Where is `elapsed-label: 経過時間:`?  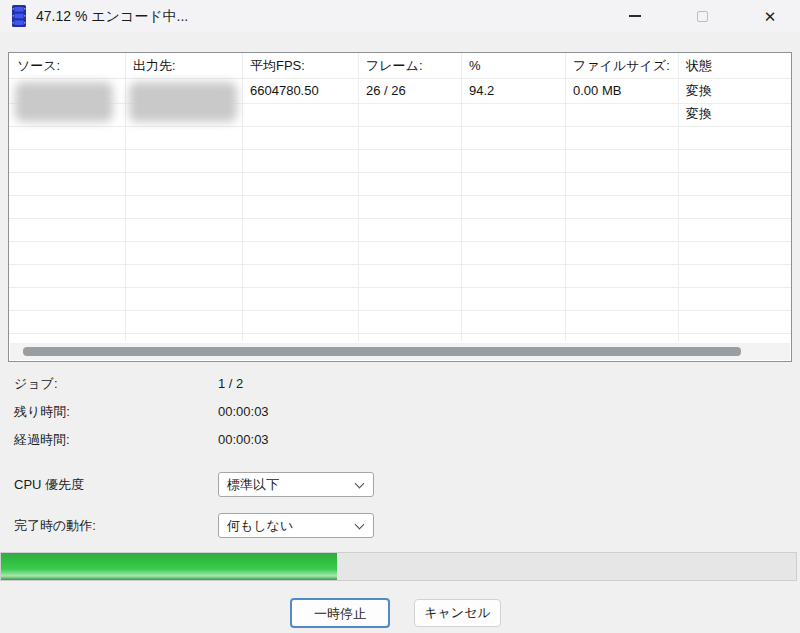
elapsed-label: 経過時間: is located at coordinates (42, 440).